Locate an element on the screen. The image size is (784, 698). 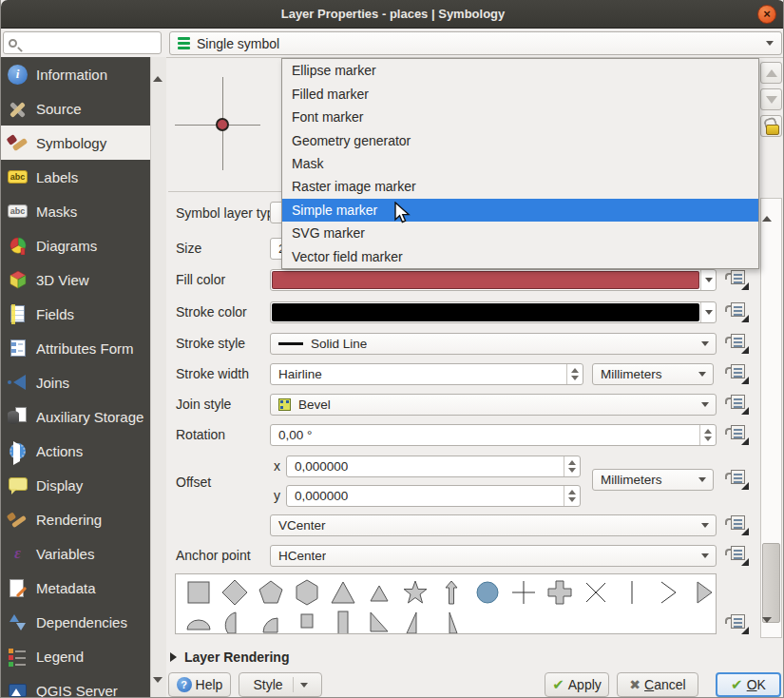
shape-circle-selected is located at coordinates (488, 592).